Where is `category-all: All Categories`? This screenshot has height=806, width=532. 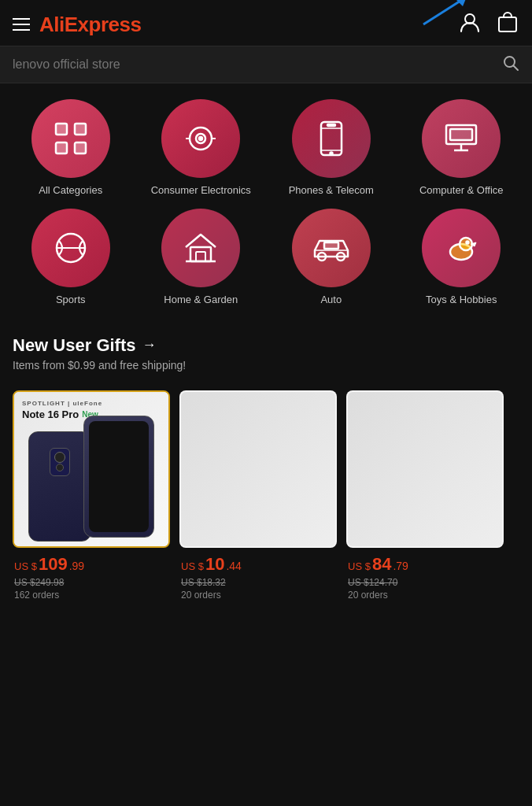
category-all: All Categories is located at coordinates (71, 148).